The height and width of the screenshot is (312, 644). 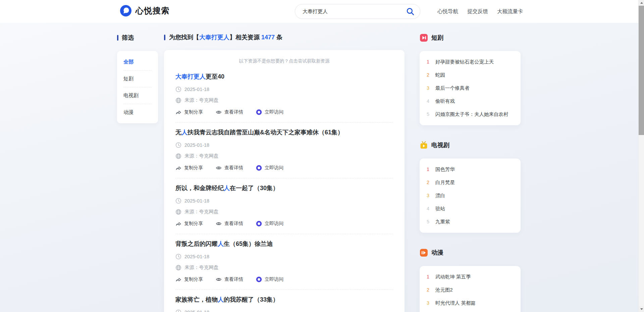 What do you see at coordinates (221, 244) in the screenshot?
I see `title-keyword: 人` at bounding box center [221, 244].